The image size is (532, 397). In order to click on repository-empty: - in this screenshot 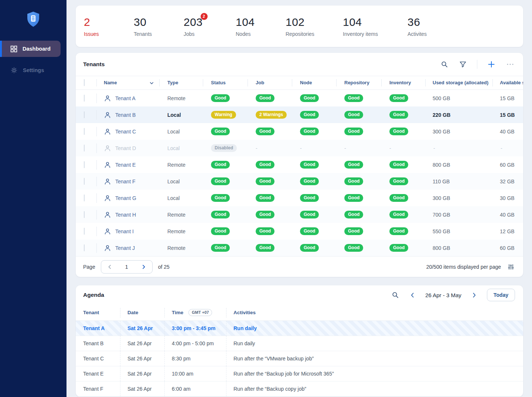, I will do `click(341, 148)`.